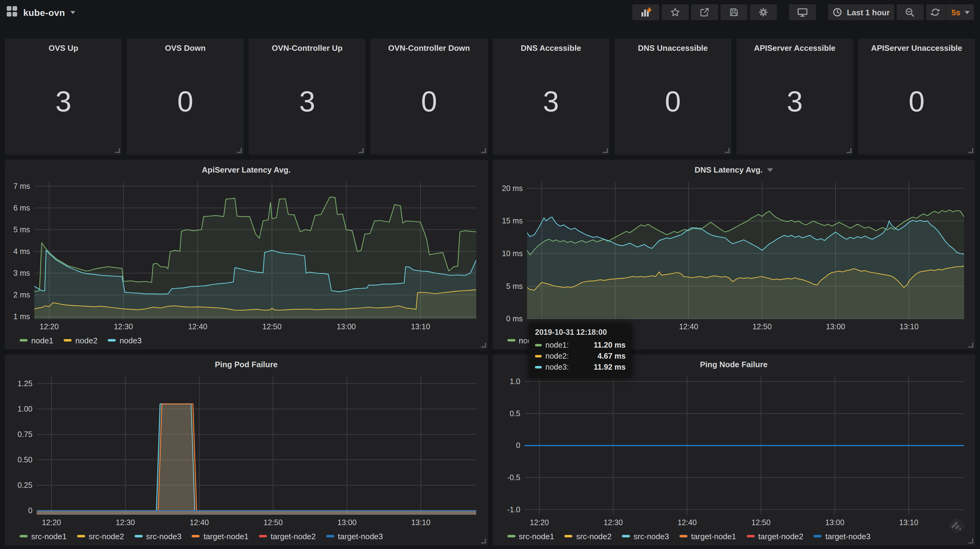 Image resolution: width=980 pixels, height=549 pixels. What do you see at coordinates (273, 522) in the screenshot?
I see `svg-text: 12:50` at bounding box center [273, 522].